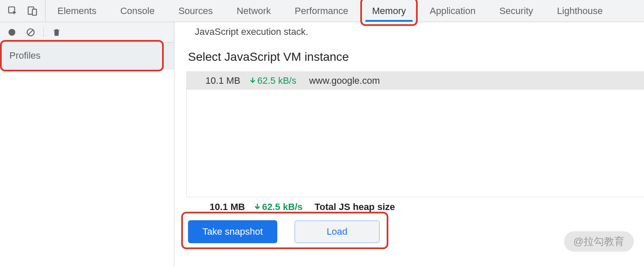 The height and width of the screenshot is (267, 644). What do you see at coordinates (322, 11) in the screenshot?
I see `tab-label: Performance` at bounding box center [322, 11].